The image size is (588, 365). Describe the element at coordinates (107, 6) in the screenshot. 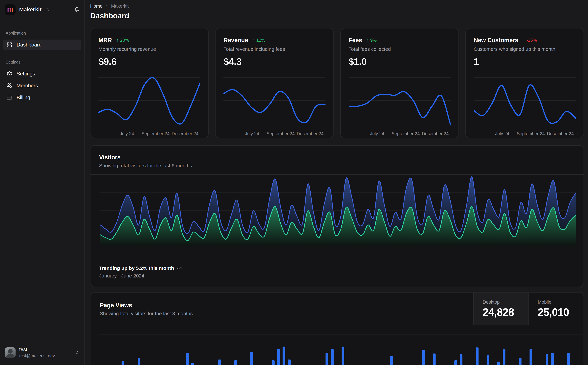

I see `chevron-right-icon` at that location.